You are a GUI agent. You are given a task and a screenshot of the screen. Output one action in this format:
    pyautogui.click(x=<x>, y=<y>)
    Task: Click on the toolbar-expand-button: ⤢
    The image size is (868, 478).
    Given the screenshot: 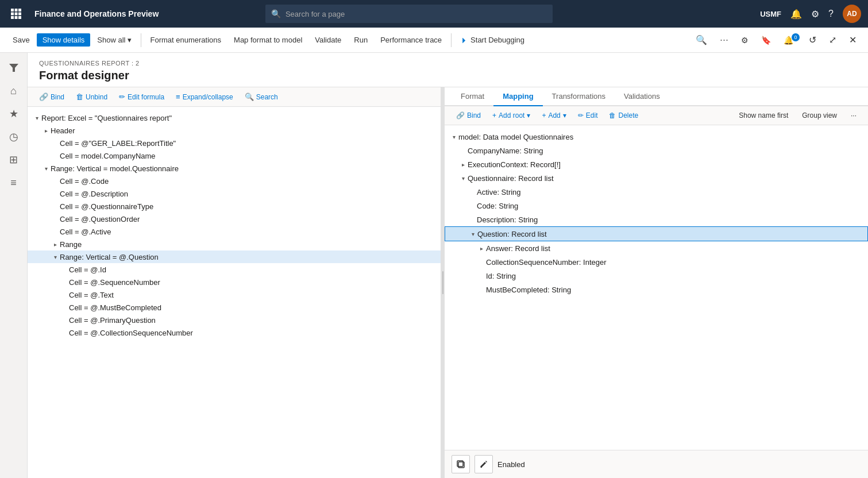 What is the action you would take?
    pyautogui.click(x=833, y=40)
    